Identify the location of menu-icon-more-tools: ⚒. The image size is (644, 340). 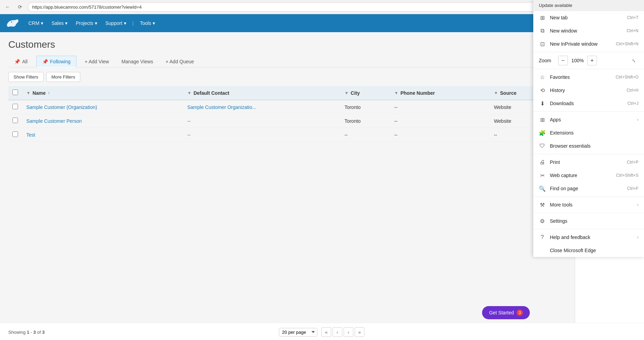
(542, 205).